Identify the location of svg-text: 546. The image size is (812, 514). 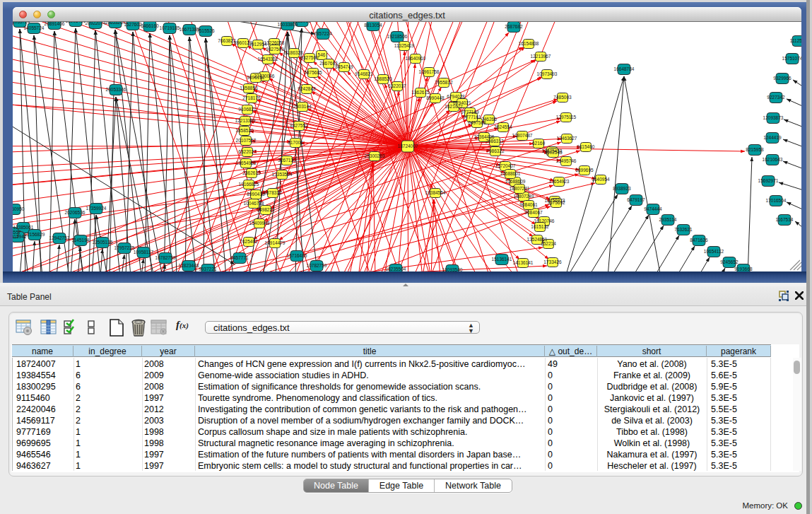
(322, 55).